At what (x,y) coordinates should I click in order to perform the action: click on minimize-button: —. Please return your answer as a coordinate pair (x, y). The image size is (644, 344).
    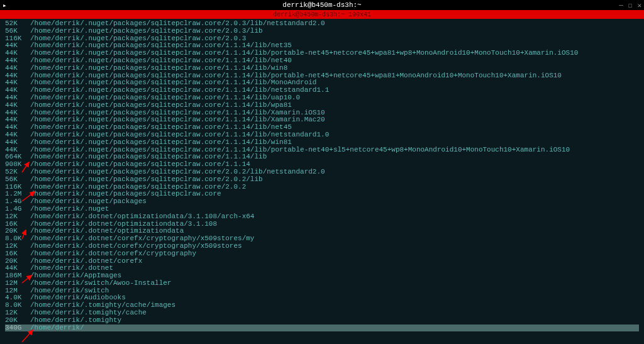
    Looking at the image, I should click on (621, 5).